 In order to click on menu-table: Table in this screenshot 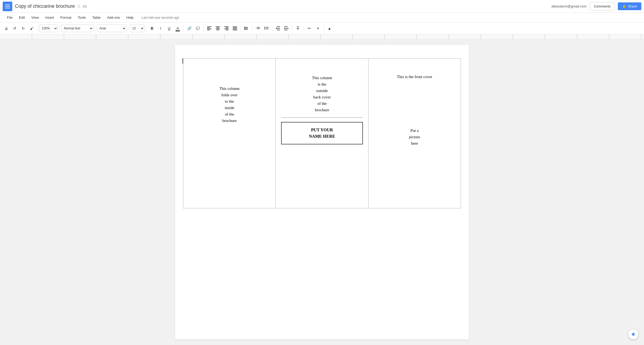, I will do `click(96, 18)`.